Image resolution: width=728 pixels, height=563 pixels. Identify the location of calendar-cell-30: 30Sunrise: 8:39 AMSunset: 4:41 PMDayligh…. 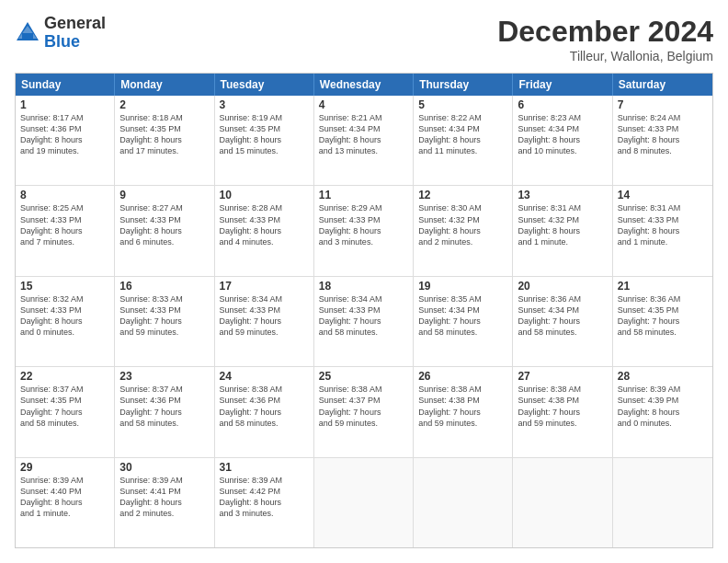
(165, 502).